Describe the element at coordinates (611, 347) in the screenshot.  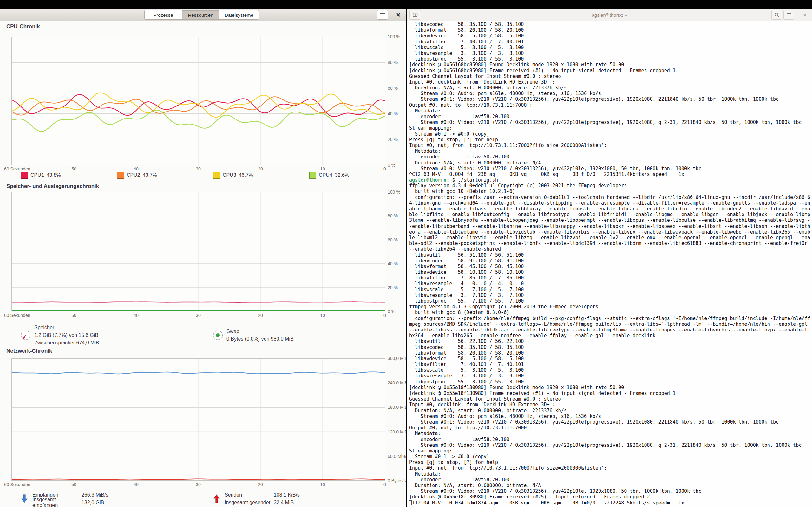
I see `terminal-line: libavcodec 58. 35.100 / 58. 35.100` at that location.